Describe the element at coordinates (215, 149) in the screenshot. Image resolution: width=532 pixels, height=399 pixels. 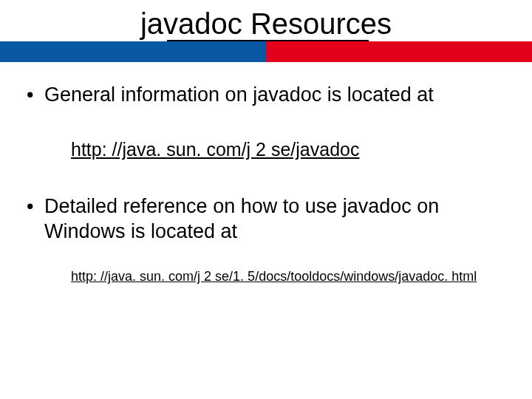
I see `link-javadoc-general: http: //java. sun. com/j 2 se/javadoc` at that location.